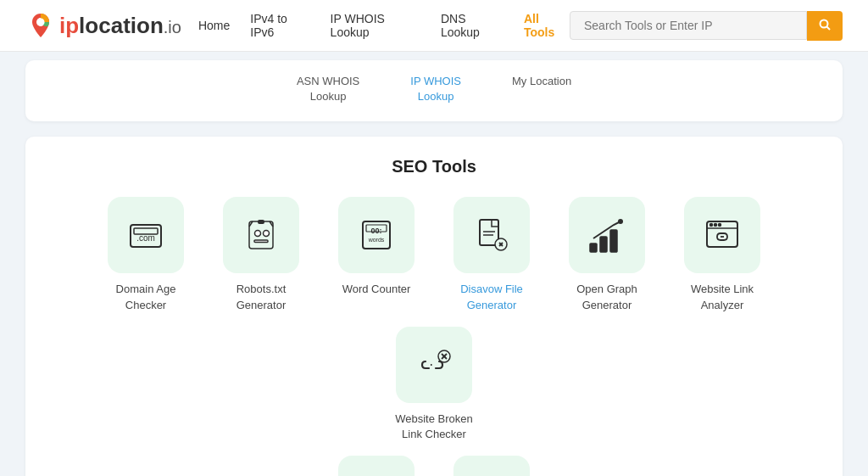 The width and height of the screenshot is (868, 476). I want to click on header: iplocation.io Home IPv4 to IPv6 IP WHOIS…, so click(434, 25).